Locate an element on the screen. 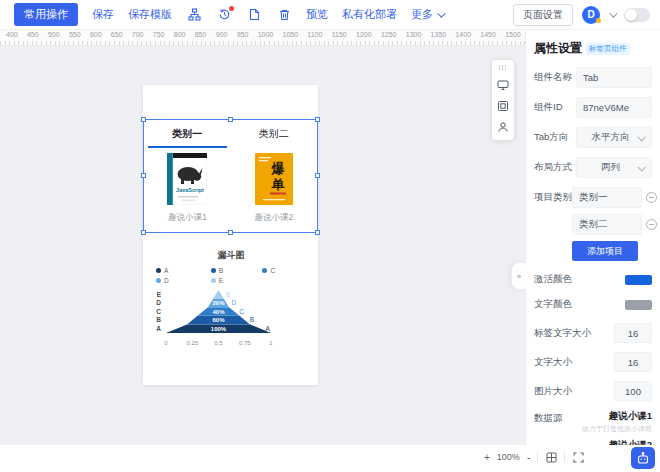 The width and height of the screenshot is (660, 472). toolbar-left-group: 常用操作 保存 保存模版 is located at coordinates (228, 14).